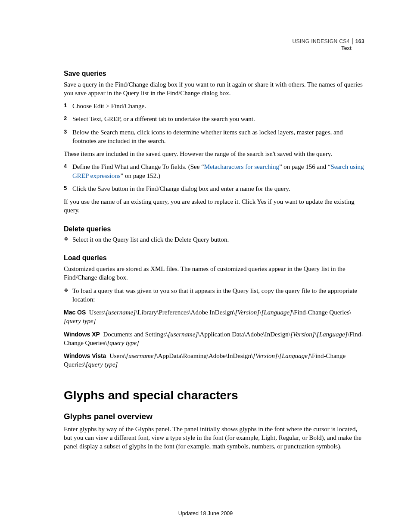  What do you see at coordinates (321, 41) in the screenshot?
I see `header-product: USING INDESIGN CS4` at bounding box center [321, 41].